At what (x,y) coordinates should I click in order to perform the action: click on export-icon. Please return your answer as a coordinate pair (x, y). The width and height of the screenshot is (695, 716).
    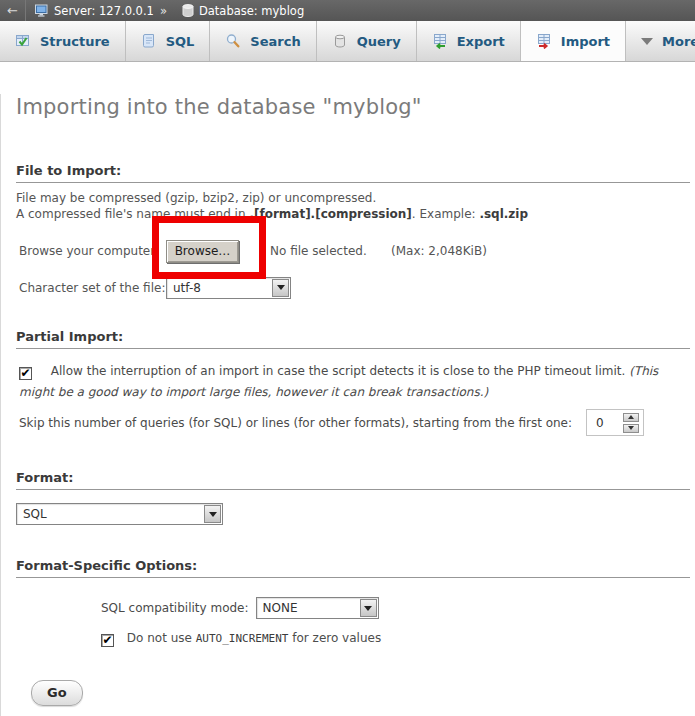
    Looking at the image, I should click on (440, 41).